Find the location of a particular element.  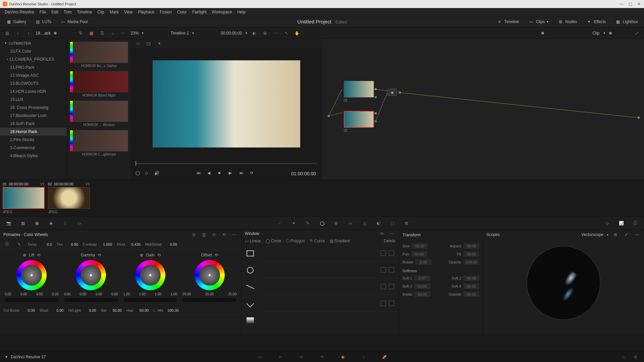

lut-tree-item: 19.Horror Pack is located at coordinates (34, 132).